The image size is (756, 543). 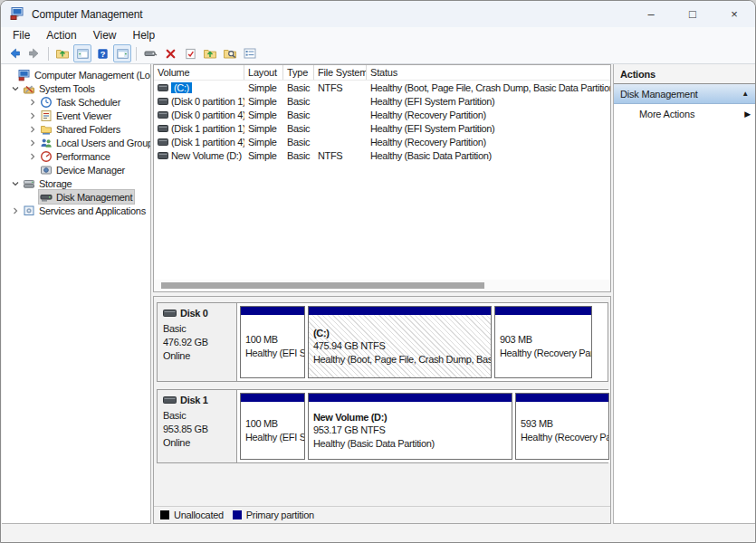 I want to click on minimize-icon: –, so click(x=651, y=14).